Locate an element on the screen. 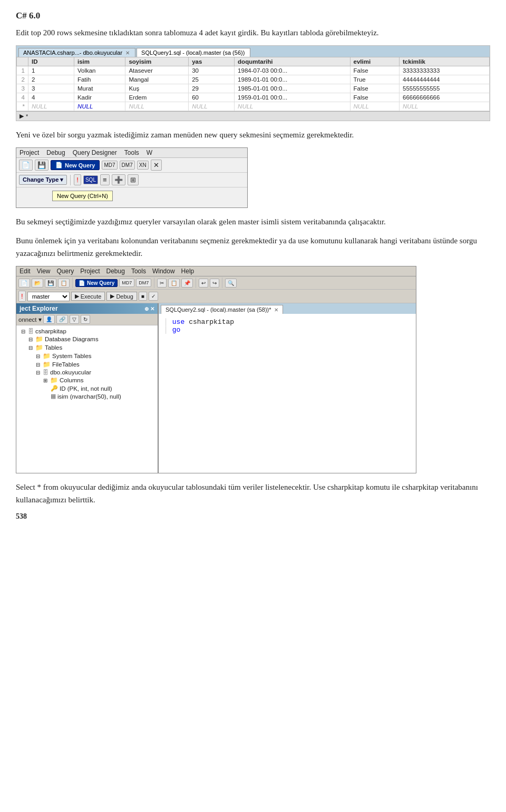 The width and height of the screenshot is (506, 812). table-null-row: *NULLNULLNULLNULLNULLNULLNULL is located at coordinates (253, 106).